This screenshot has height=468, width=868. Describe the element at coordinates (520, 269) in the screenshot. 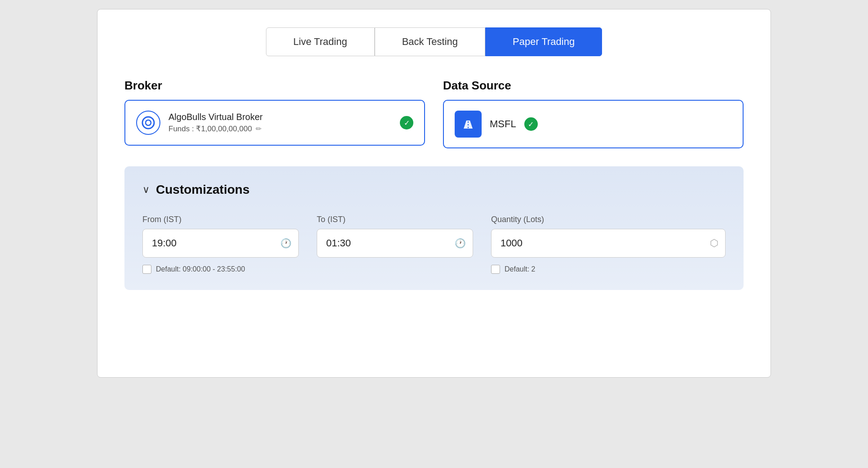

I see `quantity-default-text: Default: 2` at that location.